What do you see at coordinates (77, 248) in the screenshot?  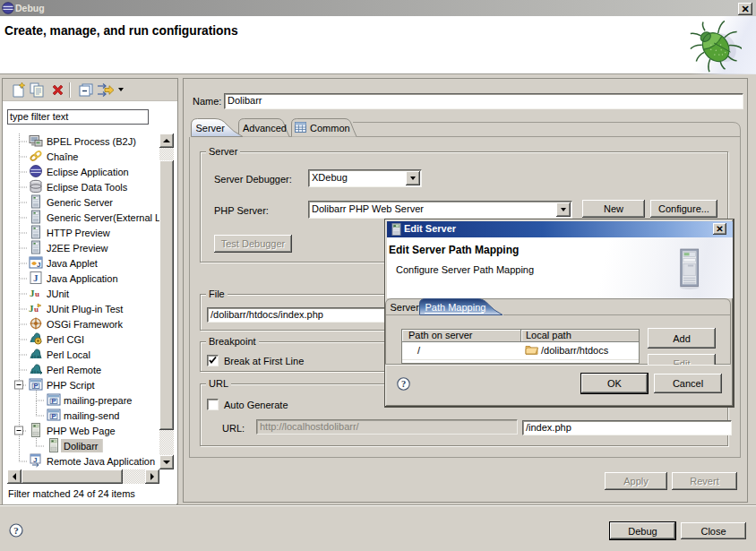 I see `svg-text: J2EE Preview` at bounding box center [77, 248].